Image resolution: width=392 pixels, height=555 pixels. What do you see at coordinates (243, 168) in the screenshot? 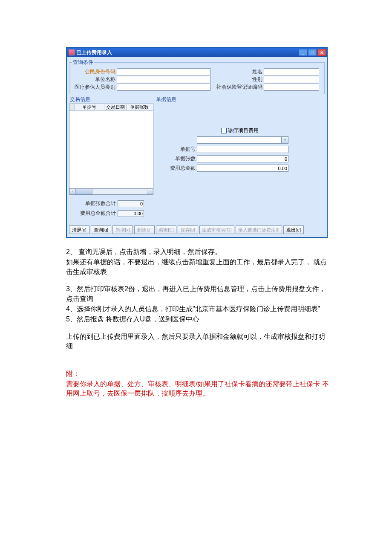
I see `total-input: 0.00` at bounding box center [243, 168].